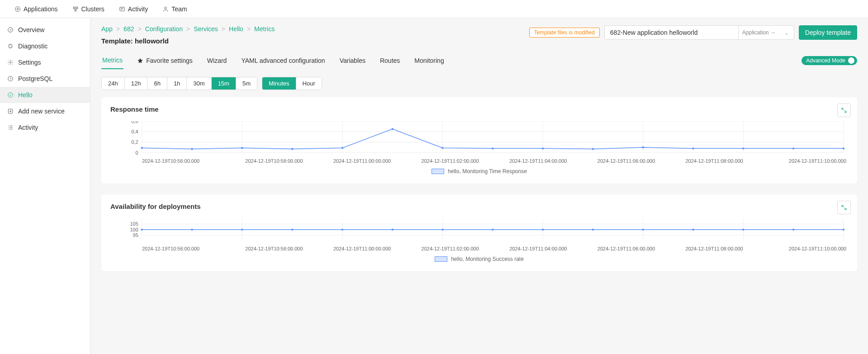  I want to click on tab-favorite-settings: Favorite settings, so click(165, 61).